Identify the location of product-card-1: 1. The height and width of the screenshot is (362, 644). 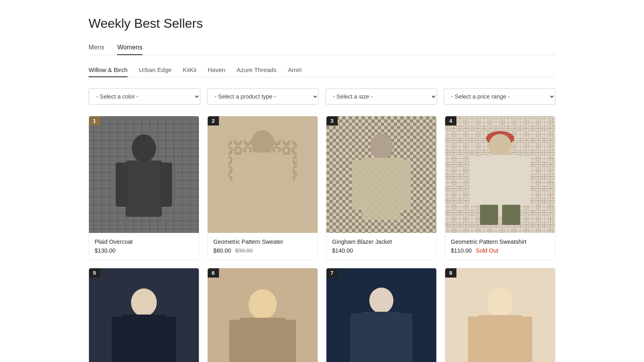
(144, 188).